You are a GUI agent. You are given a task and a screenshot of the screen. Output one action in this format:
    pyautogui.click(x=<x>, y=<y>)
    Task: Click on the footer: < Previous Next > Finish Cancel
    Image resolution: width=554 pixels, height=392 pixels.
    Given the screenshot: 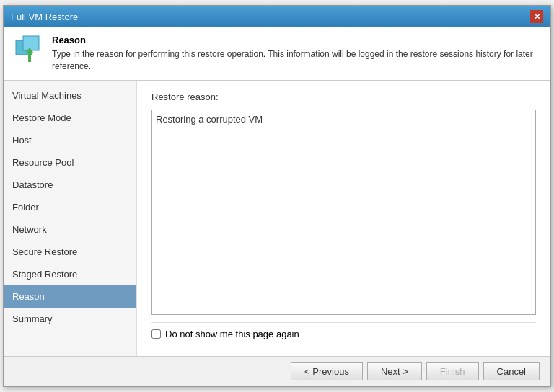 What is the action you would take?
    pyautogui.click(x=277, y=371)
    